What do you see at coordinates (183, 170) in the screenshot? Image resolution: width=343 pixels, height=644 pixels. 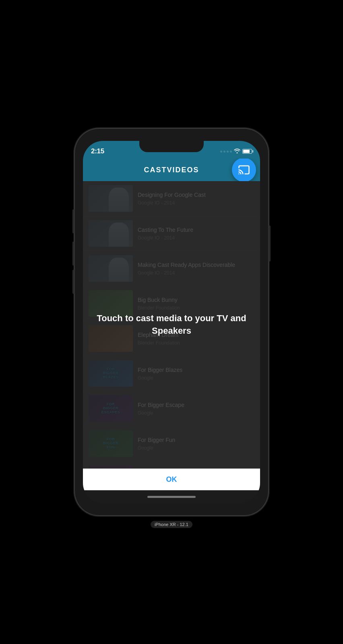 I see `title-videos: VIDEOS` at bounding box center [183, 170].